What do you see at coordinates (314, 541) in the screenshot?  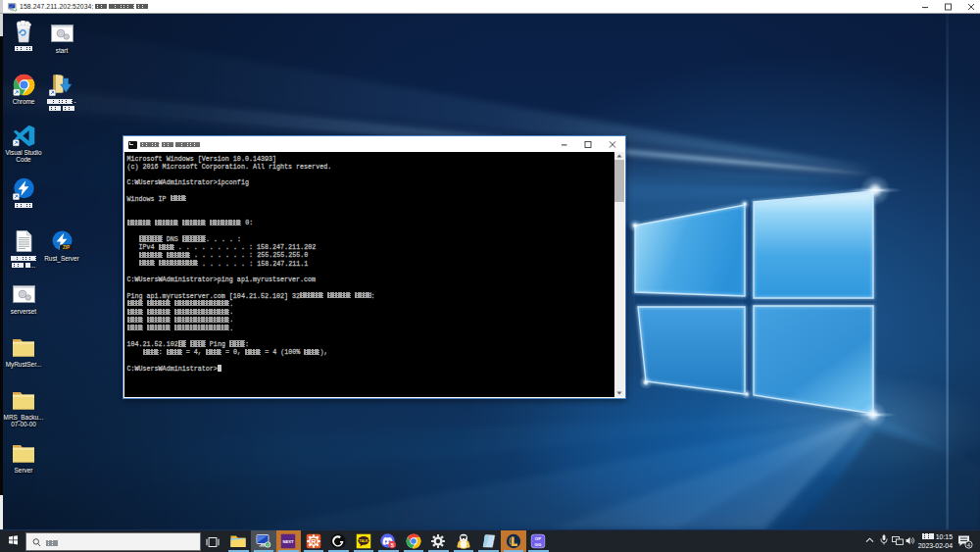 I see `svg-text: R` at bounding box center [314, 541].